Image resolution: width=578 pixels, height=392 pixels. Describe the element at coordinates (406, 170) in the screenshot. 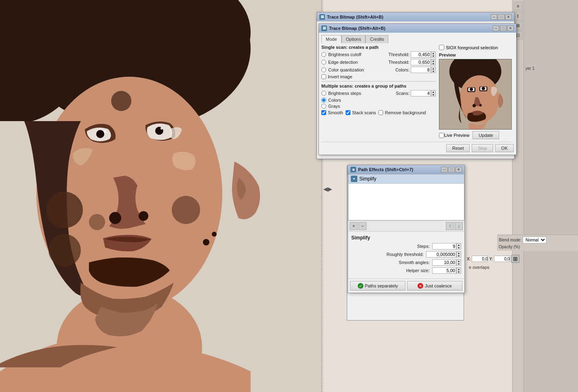

I see `path-effects-titlebar: ⊕ Path Effects (Shift+Ctrl+7) ─ □ ✕` at that location.